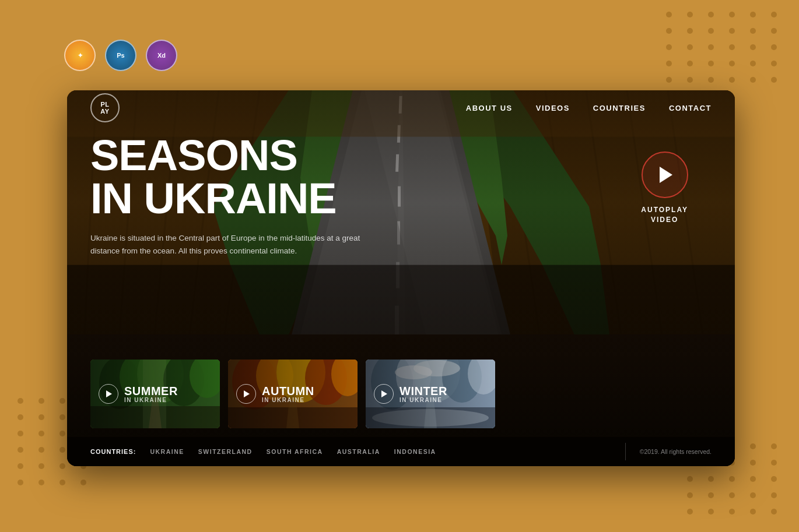 This screenshot has height=532, width=799. What do you see at coordinates (247, 394) in the screenshot?
I see `autumn-play-triangle` at bounding box center [247, 394].